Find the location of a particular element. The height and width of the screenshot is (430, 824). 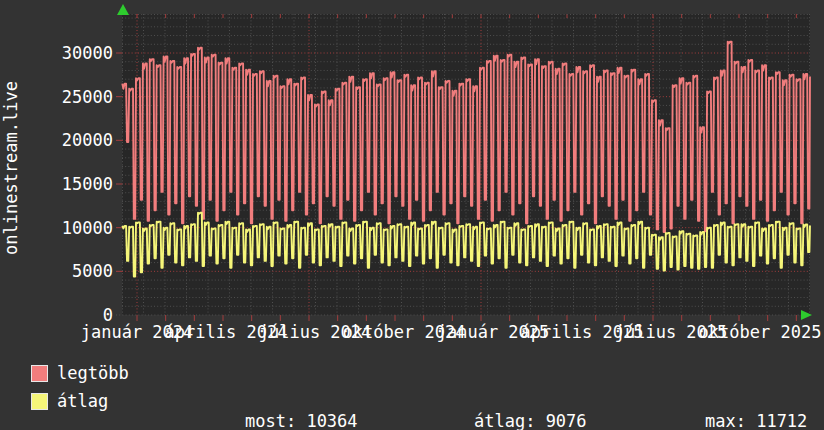

y-axis-tick-label: 30000 is located at coordinates (66, 53).